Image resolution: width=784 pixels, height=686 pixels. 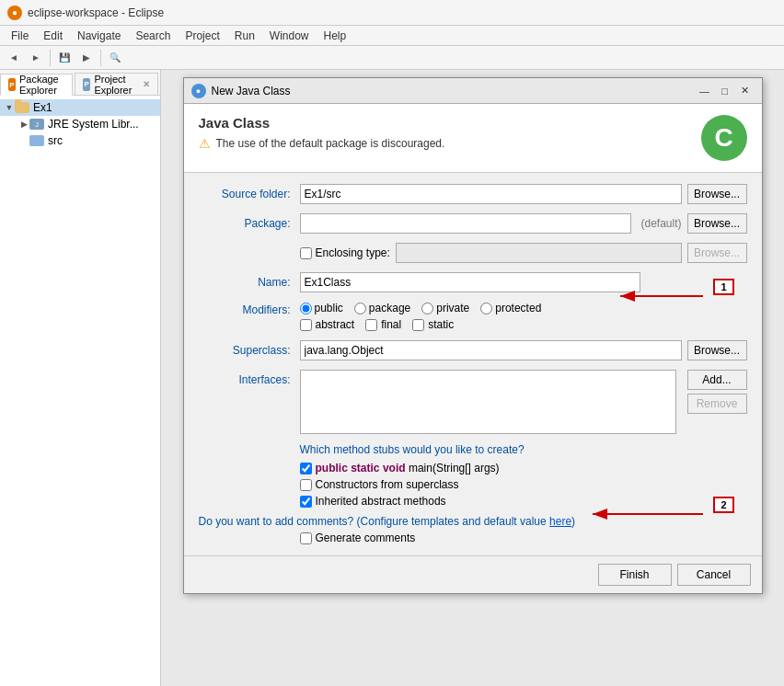 What do you see at coordinates (486, 309) in the screenshot?
I see `modifier-protected-radio` at bounding box center [486, 309].